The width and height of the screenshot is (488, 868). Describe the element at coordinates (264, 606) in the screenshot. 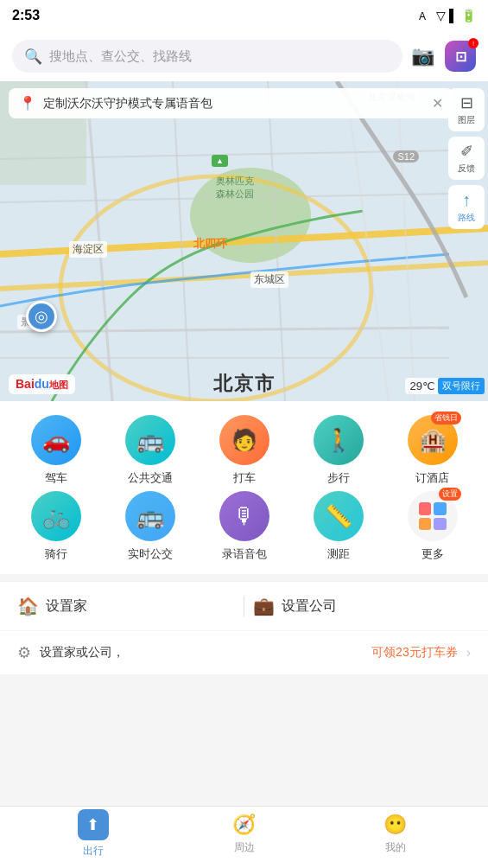

I see `company-icon: 💼` at that location.